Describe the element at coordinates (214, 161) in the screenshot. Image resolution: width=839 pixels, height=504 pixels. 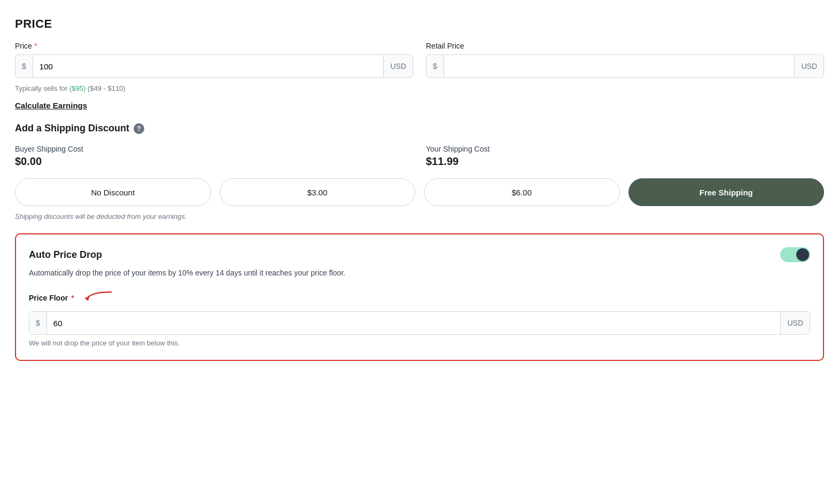
I see `buyer-shipping-cost-value: $0.00` at that location.